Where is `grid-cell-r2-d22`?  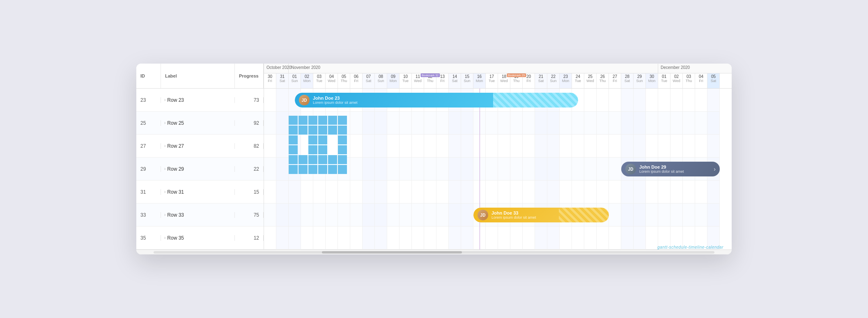 grid-cell-r2-d22 is located at coordinates (541, 146).